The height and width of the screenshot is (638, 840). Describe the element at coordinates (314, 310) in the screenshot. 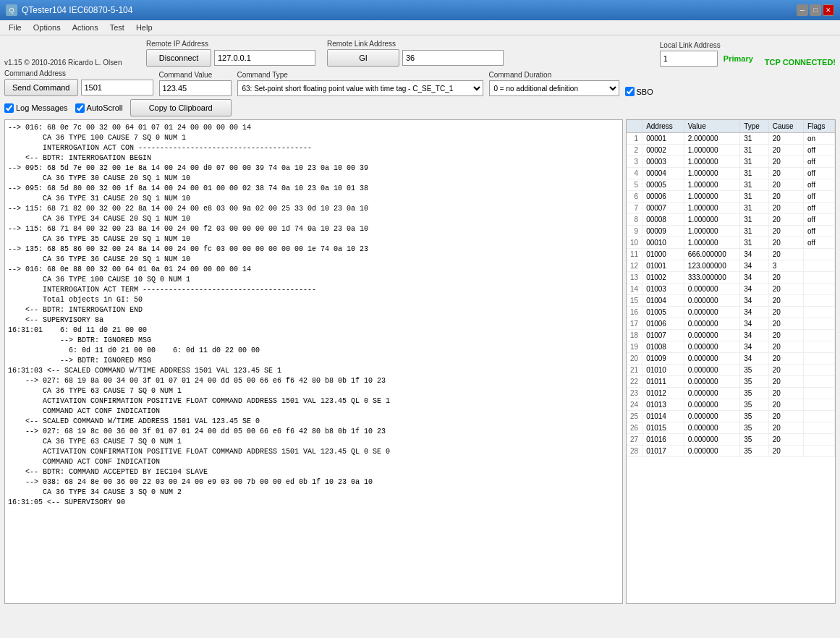

I see `log-line: <-- BDTR: INTERROGATION END` at that location.